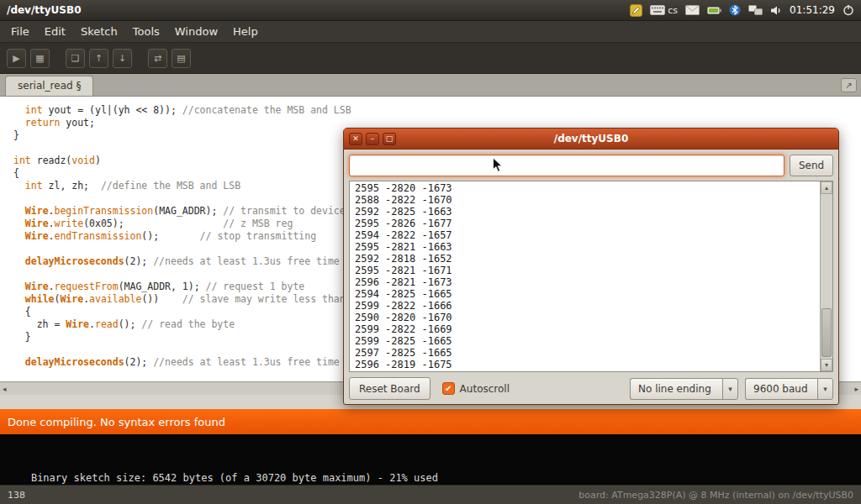  What do you see at coordinates (812, 10) in the screenshot?
I see `clock: 01:51:29` at bounding box center [812, 10].